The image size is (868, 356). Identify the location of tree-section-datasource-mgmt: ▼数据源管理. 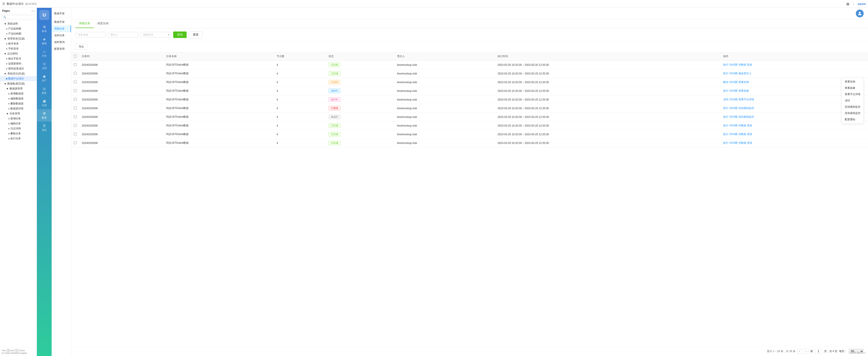
(18, 89).